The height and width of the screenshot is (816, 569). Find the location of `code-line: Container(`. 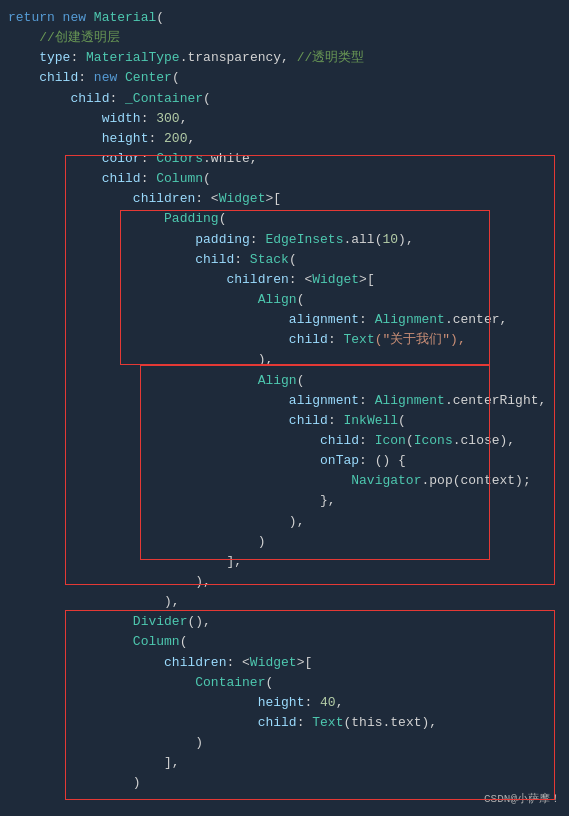

code-line: Container( is located at coordinates (284, 683).